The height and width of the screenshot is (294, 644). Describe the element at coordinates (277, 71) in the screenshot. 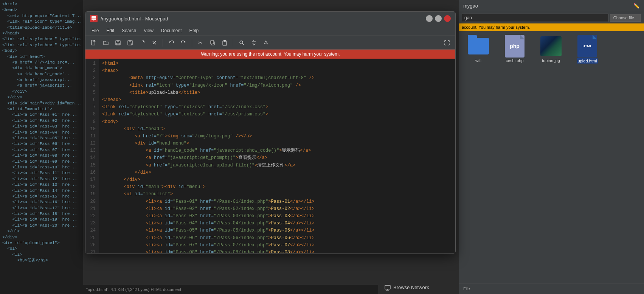

I see `code-line-2: <head>` at that location.